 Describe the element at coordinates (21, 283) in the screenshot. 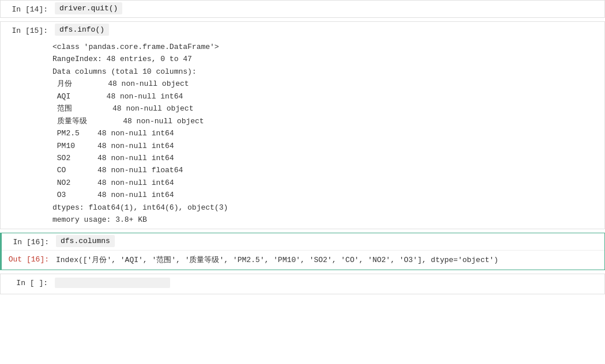

I see `in-keyword-empty: In` at that location.